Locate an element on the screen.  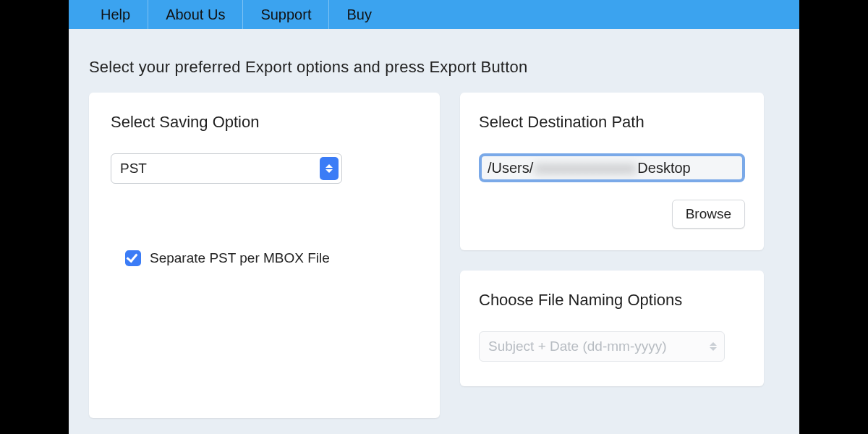
path-redacted: xxxxxxxxxxxxxx is located at coordinates (585, 168).